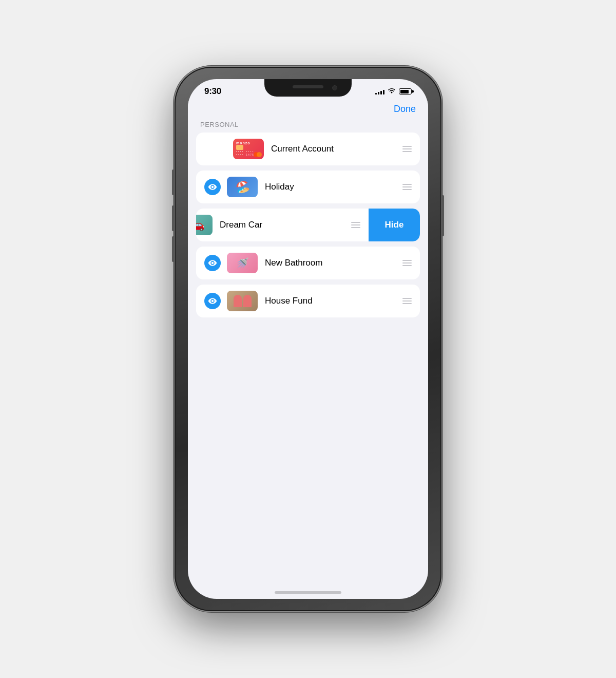 This screenshot has width=616, height=678. I want to click on done-button: Done, so click(405, 109).